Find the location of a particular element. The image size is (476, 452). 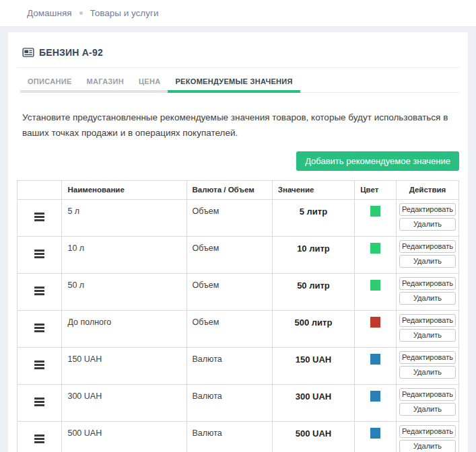

value-cell: 150 UAH is located at coordinates (313, 366).